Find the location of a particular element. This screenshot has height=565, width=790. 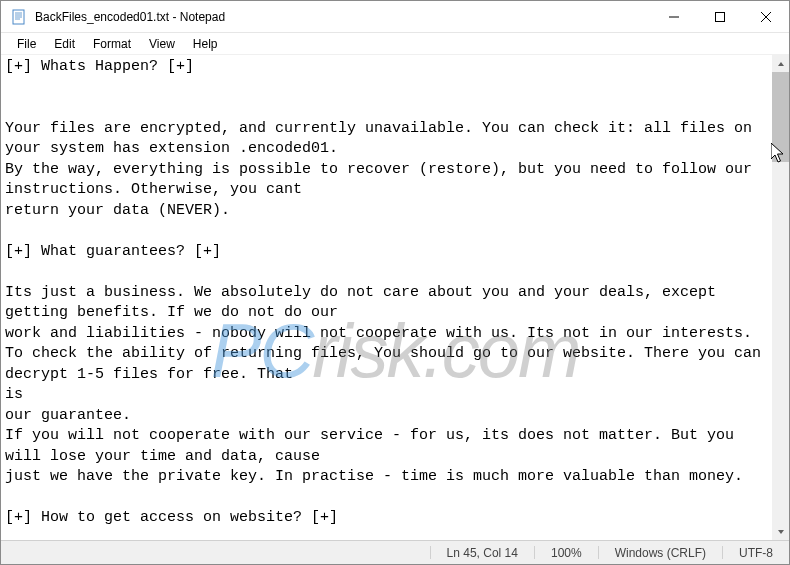

scroll-down-button is located at coordinates (780, 532).